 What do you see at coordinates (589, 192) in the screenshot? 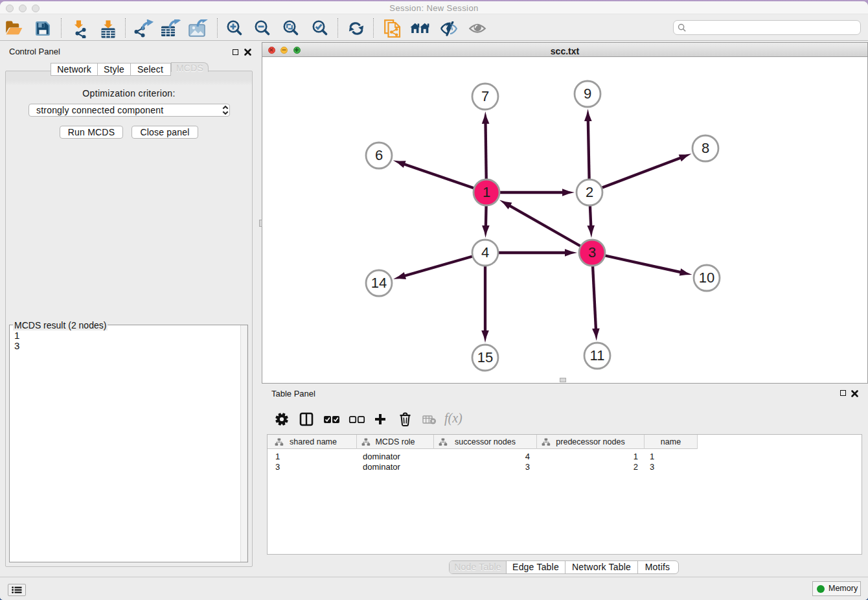
I see `svg-text: 2` at bounding box center [589, 192].